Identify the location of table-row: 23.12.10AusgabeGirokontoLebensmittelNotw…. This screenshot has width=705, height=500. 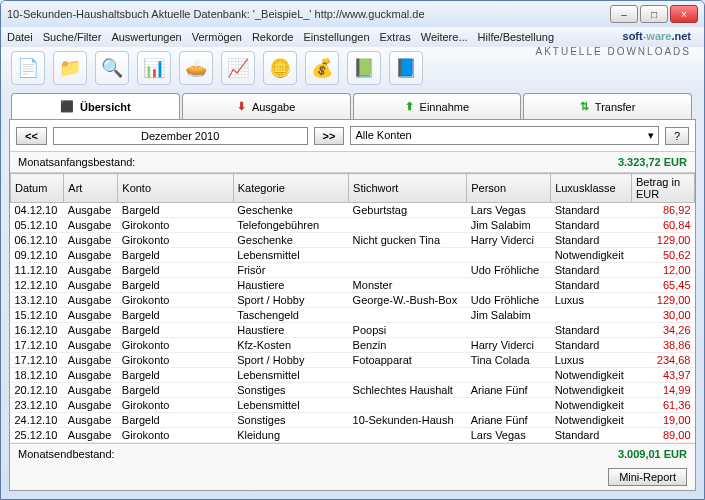
(353, 406).